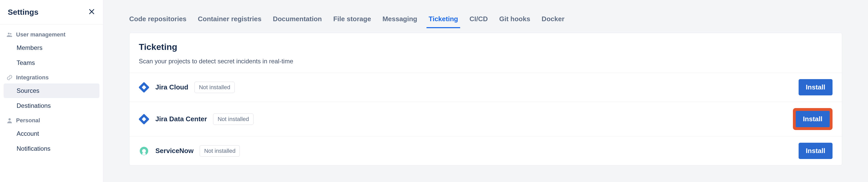  What do you see at coordinates (41, 35) in the screenshot?
I see `section-label: User management` at bounding box center [41, 35].